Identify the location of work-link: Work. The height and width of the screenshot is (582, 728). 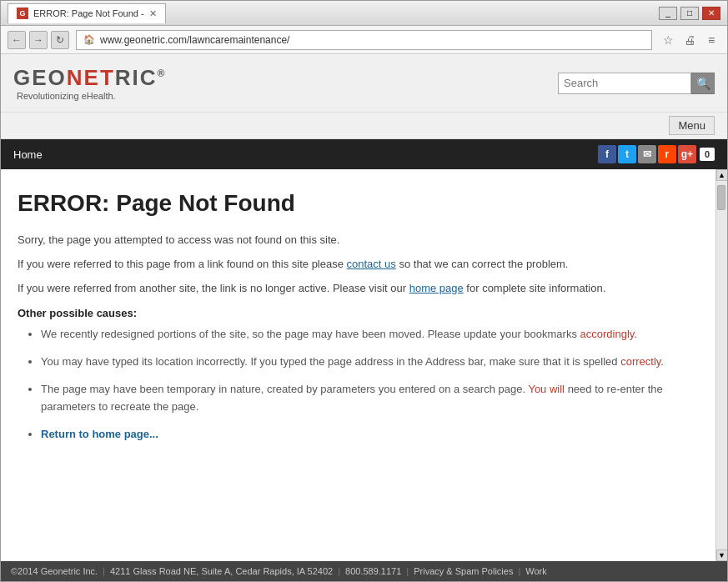
(535, 571).